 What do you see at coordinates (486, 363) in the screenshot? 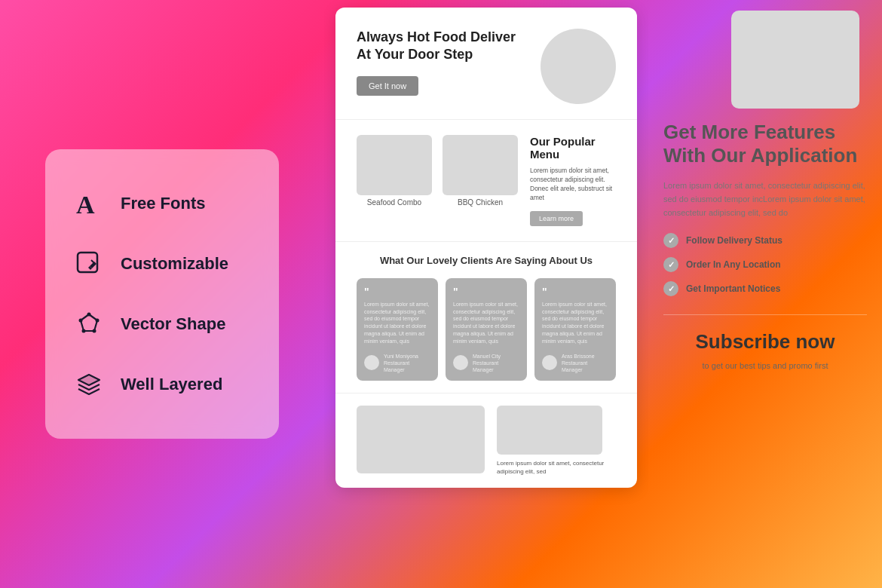
I see `wf-reviewer-1: Manuel City Restaurant Manager` at bounding box center [486, 363].